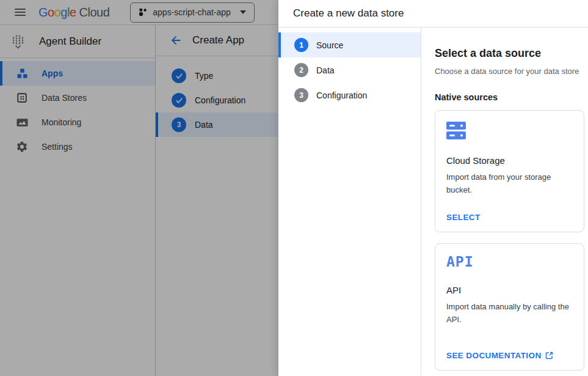  I want to click on dialog-title: Create a new data store, so click(341, 13).